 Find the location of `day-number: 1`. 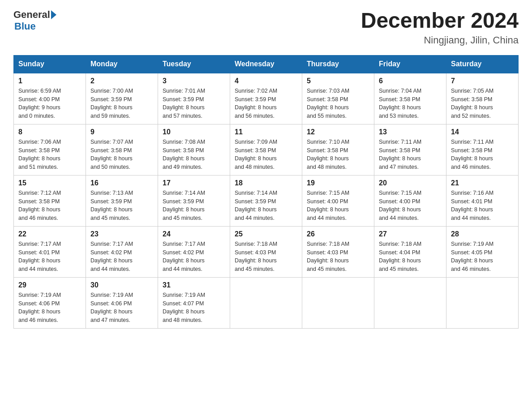

day-number: 1 is located at coordinates (50, 81).